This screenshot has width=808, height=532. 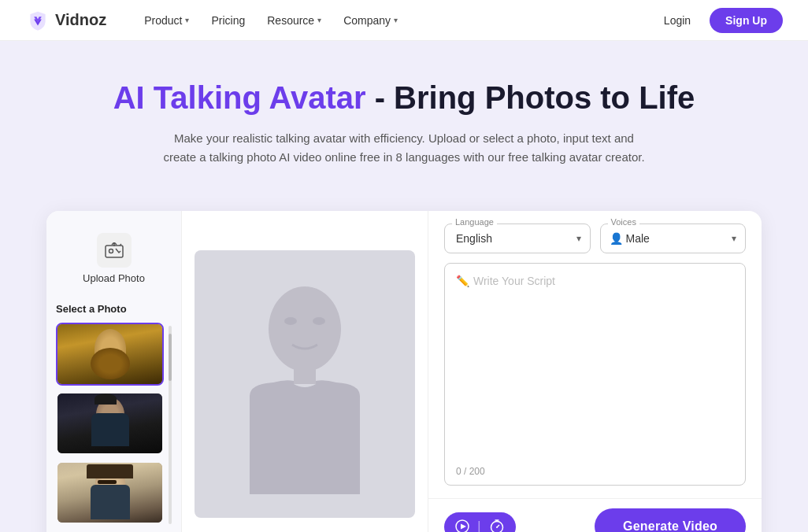 I want to click on avatar-silhouette, so click(x=305, y=384).